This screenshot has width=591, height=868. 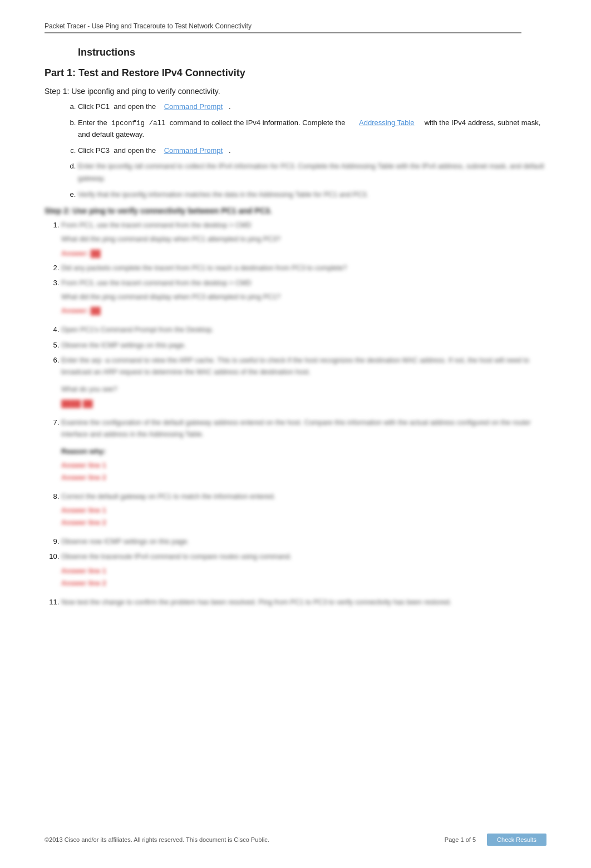 I want to click on step6a-text: Observe now ICMP settings on this page., so click(x=304, y=542).